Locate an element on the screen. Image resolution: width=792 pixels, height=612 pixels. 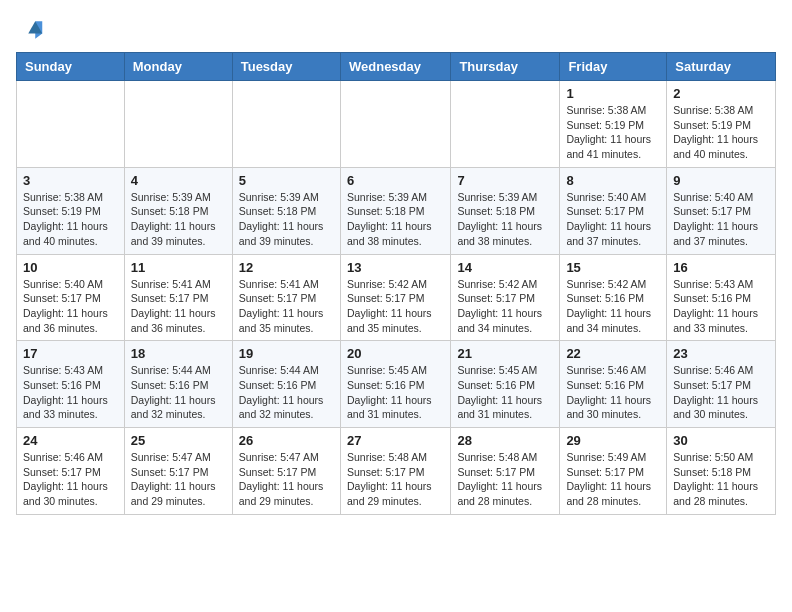
day-number: 7 is located at coordinates (505, 180).